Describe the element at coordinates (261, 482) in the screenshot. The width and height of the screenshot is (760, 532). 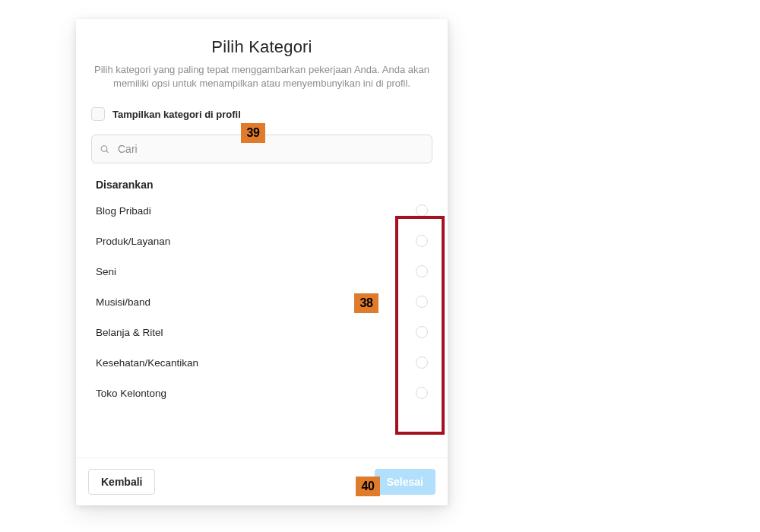
I see `modal-footer: Kembali Selesai` at that location.